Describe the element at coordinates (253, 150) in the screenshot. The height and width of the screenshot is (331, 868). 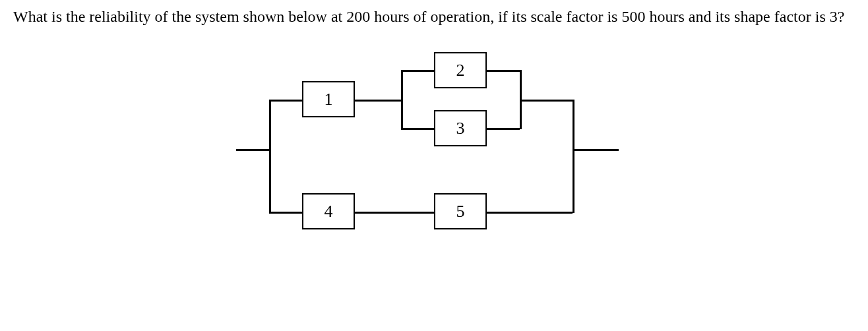
I see `wire-entry` at that location.